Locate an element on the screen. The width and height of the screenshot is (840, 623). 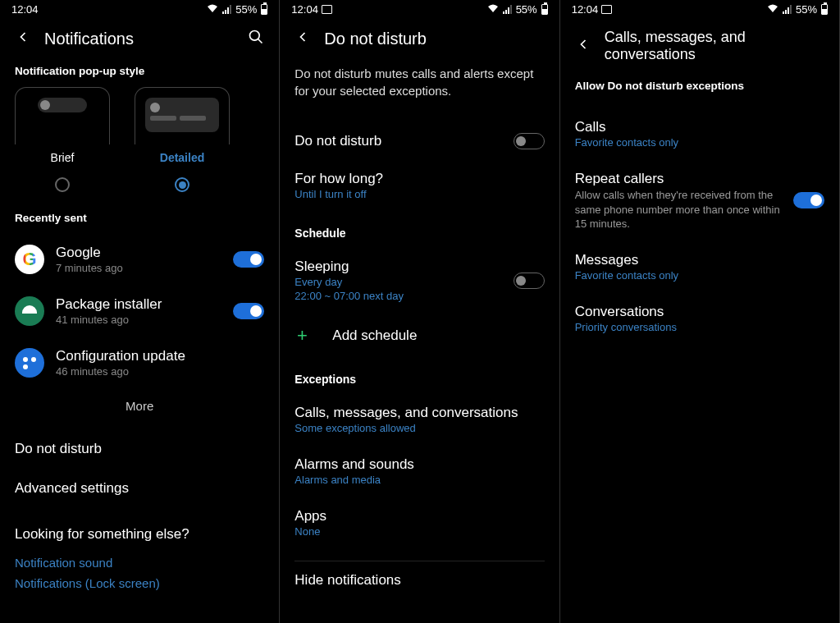
schedule-header: Schedule is located at coordinates (419, 230).